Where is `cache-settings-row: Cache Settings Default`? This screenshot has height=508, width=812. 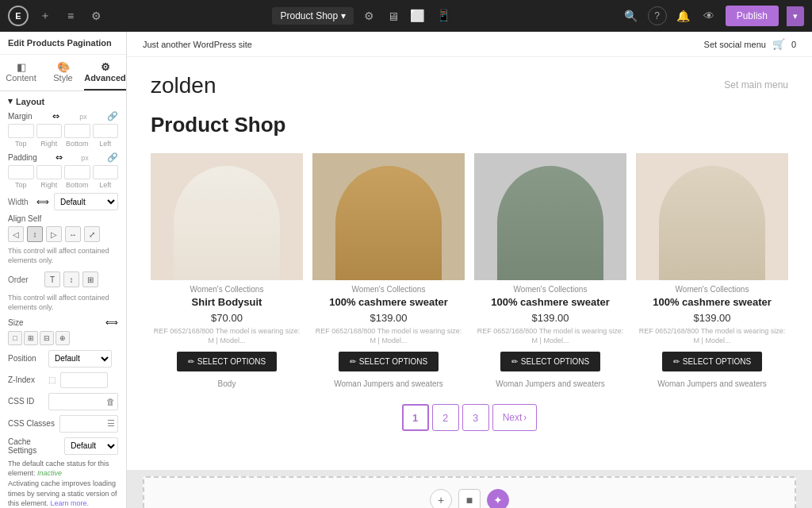 cache-settings-row: Cache Settings Default is located at coordinates (63, 446).